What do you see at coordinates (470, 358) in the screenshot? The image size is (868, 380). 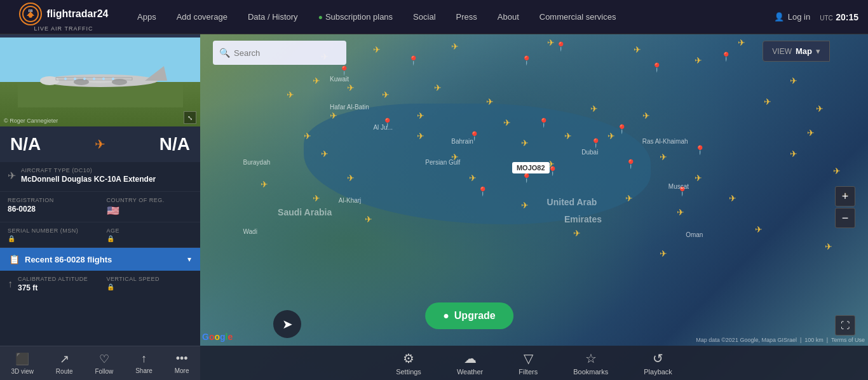 I see `weather-icon: ☁` at bounding box center [470, 358].